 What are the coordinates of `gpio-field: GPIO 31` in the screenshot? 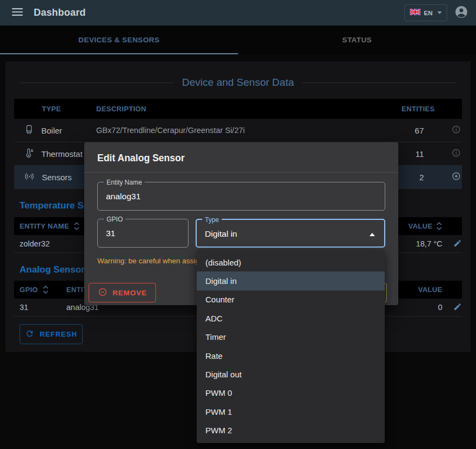 It's located at (143, 233).